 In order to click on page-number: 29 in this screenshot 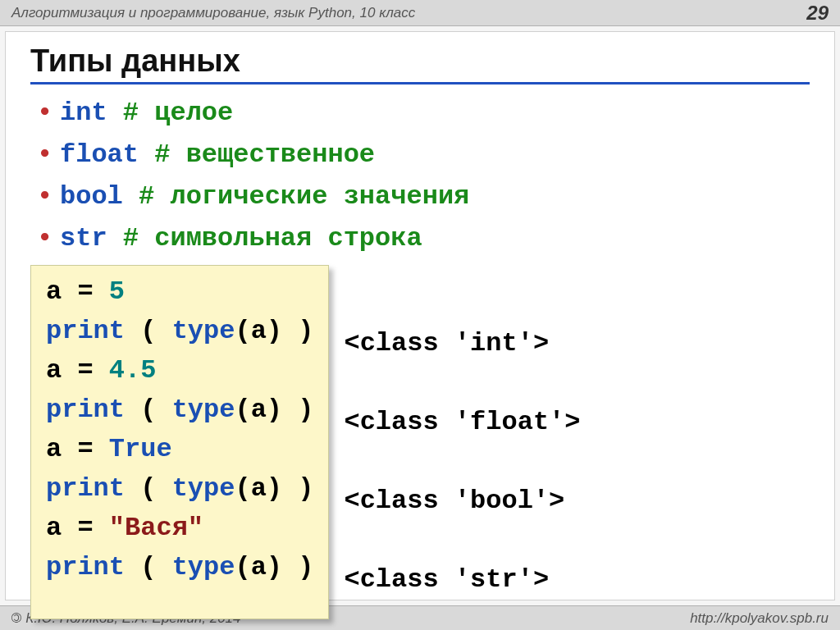, I will do `click(817, 13)`.